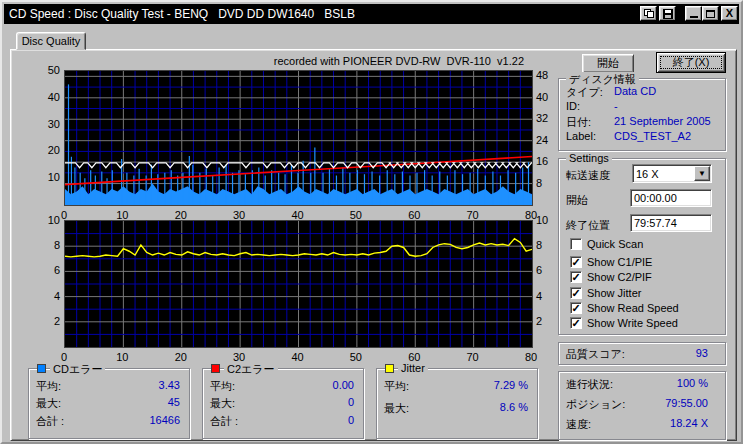 The image size is (743, 444). Describe the element at coordinates (689, 423) in the screenshot. I see `speed-current-value: 18.24 X` at that location.